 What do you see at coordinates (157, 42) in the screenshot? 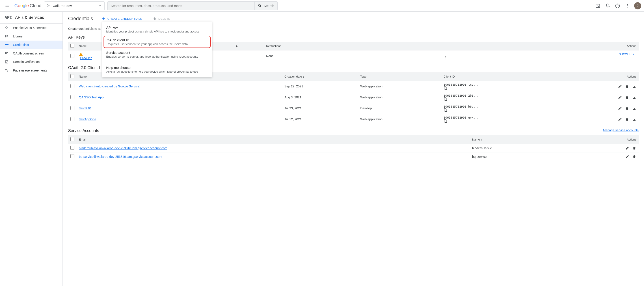
I see `menu-item-oauth-client-id: OAuth client ID Requests user consent so…` at bounding box center [157, 42].